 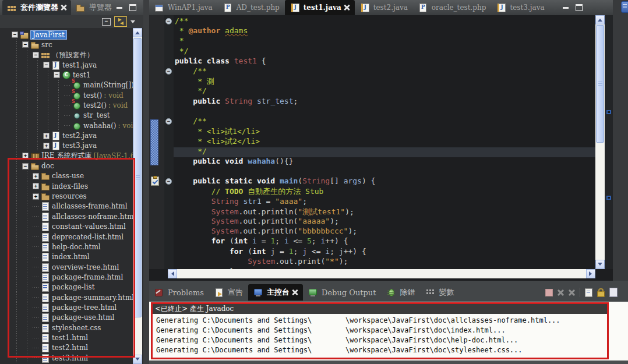 I want to click on folder-icon, so click(x=80, y=8).